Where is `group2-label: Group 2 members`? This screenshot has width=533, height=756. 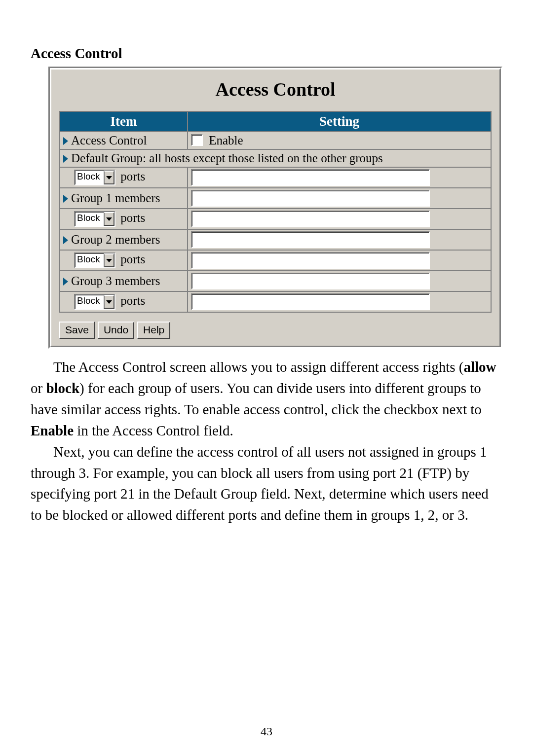 group2-label: Group 2 members is located at coordinates (115, 240).